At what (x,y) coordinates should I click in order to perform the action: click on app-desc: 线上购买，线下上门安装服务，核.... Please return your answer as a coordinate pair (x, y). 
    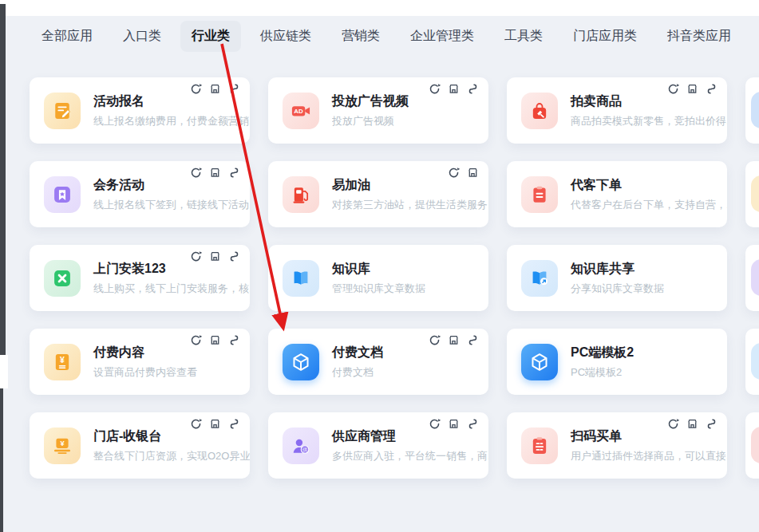
    Looking at the image, I should click on (172, 289).